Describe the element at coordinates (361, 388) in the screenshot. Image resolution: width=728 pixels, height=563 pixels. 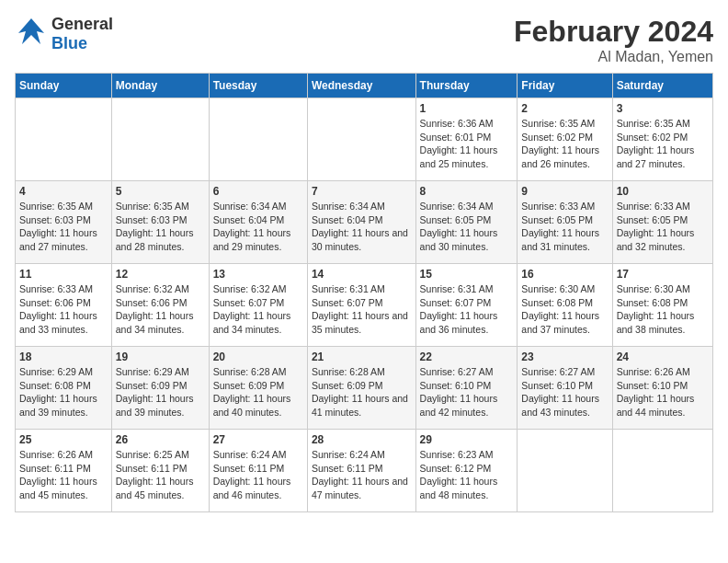
I see `calendar-cell: 21Sunrise: 6:28 AMSunset: 6:09 PMDayligh…` at that location.